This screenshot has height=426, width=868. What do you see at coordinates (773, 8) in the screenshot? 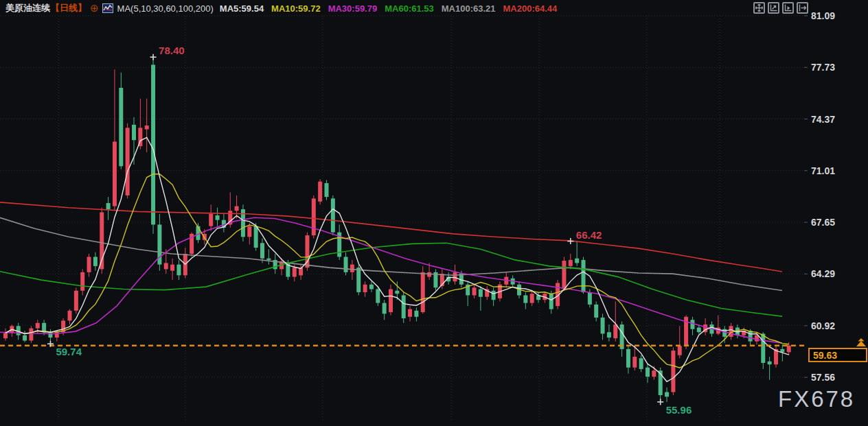
I see `axis-scale-icon` at bounding box center [773, 8].